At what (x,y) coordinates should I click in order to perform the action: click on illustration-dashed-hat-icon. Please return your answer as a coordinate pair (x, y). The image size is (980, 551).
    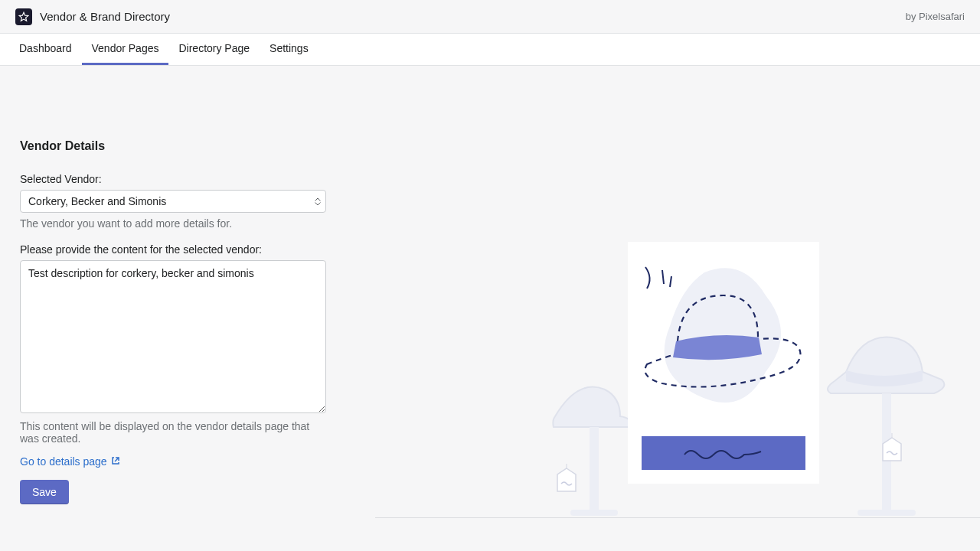
    Looking at the image, I should click on (720, 337).